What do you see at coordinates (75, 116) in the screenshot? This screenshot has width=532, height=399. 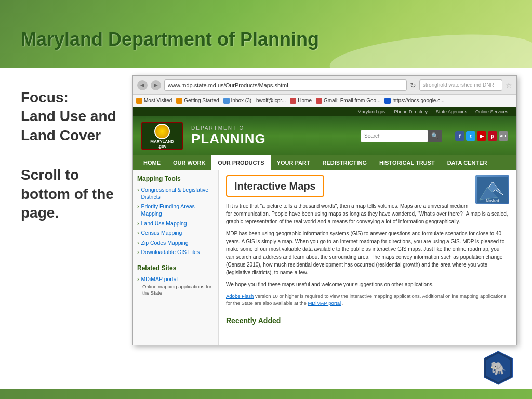 I see `focus-text: Focus: Land Use and Land Cover` at bounding box center [75, 116].